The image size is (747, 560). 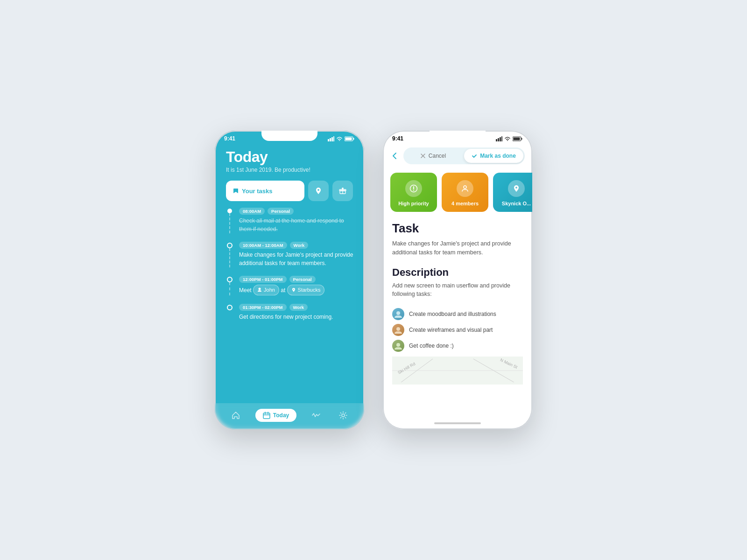 What do you see at coordinates (289, 170) in the screenshot?
I see `today-subtitle: It is 1st June 2019. Be productive!` at bounding box center [289, 170].